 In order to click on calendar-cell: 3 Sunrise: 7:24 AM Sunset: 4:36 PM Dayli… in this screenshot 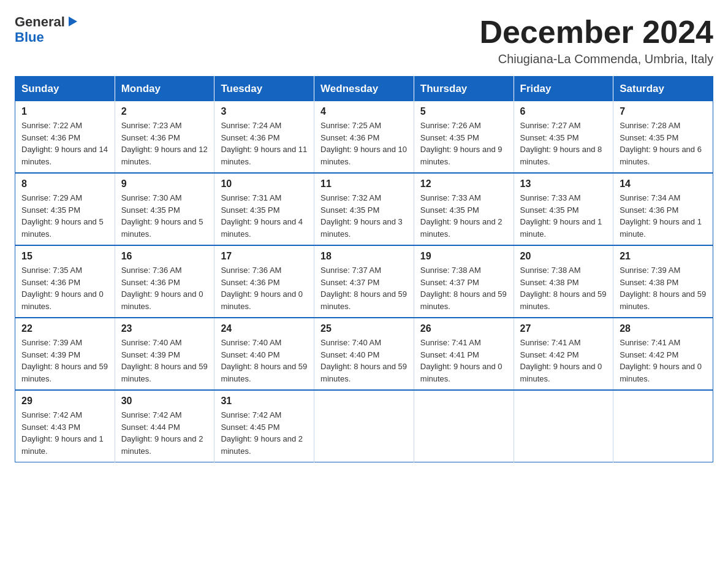, I will do `click(265, 137)`.